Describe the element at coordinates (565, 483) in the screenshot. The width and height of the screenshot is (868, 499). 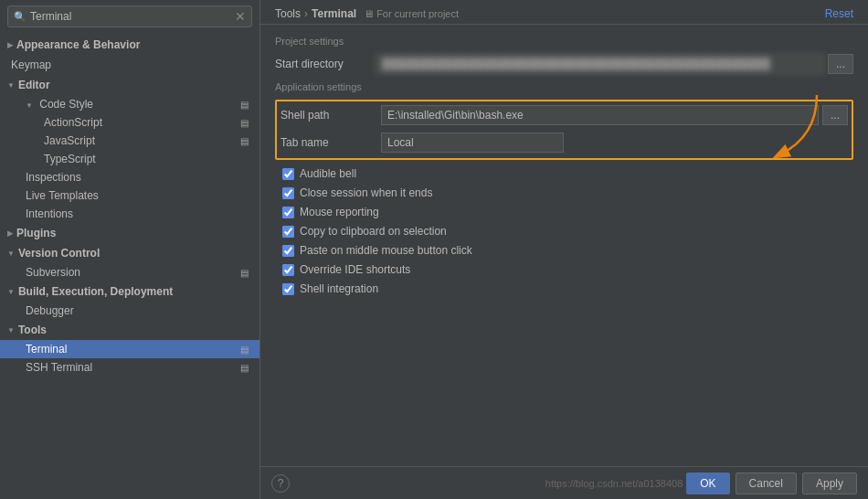
I see `bottom-bar: ? https://blog.csdn.net/a0138408 OK Canc…` at that location.